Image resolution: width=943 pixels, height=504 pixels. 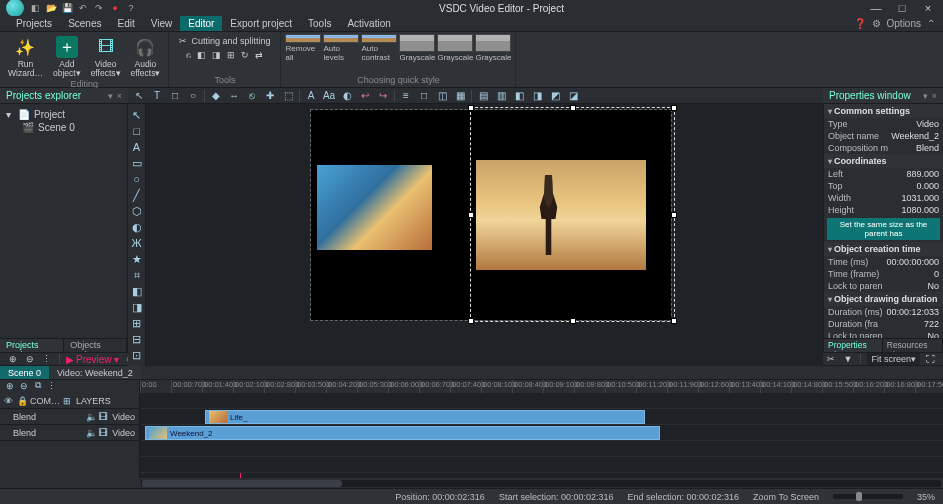 What do you see at coordinates (70, 401) in the screenshot?
I see `track-header-master: 👁 🔒 COM… ⊞ LAYERS` at bounding box center [70, 401].